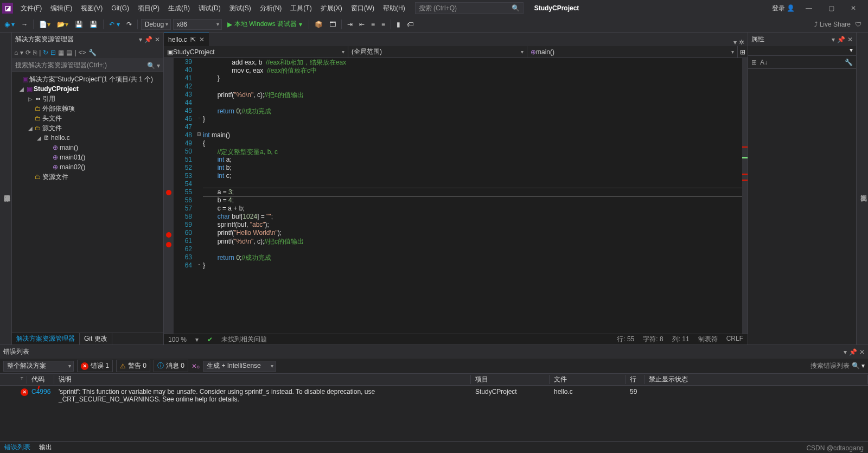 Image resolution: width=868 pixels, height=453 pixels. I want to click on save-all-button: 💾, so click(93, 24).